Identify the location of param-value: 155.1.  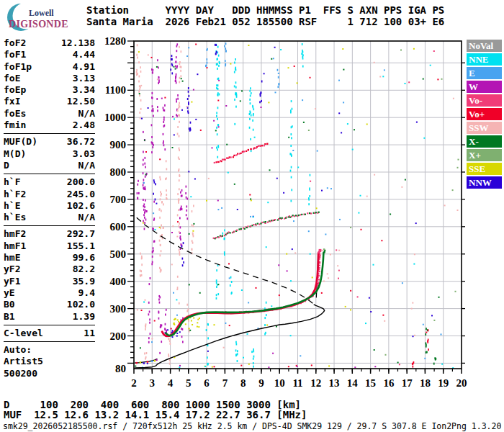
(81, 246).